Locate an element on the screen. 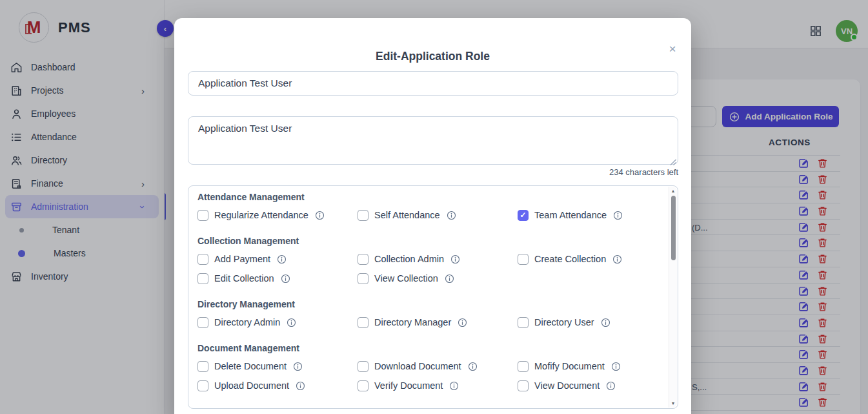 The width and height of the screenshot is (868, 414). description-textarea: Application Test User is located at coordinates (433, 141).